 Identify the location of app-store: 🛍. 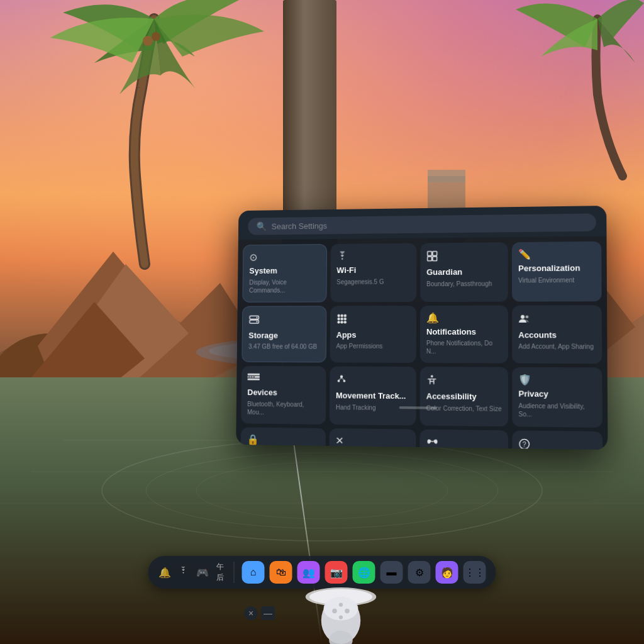
(281, 572).